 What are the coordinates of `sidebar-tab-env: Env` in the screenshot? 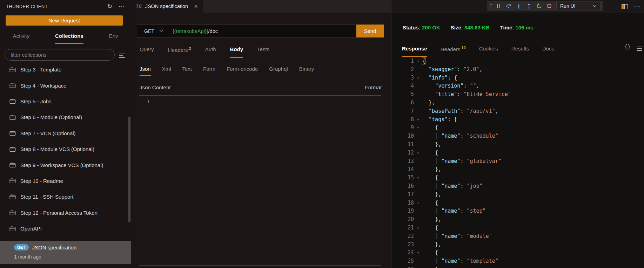 It's located at (114, 39).